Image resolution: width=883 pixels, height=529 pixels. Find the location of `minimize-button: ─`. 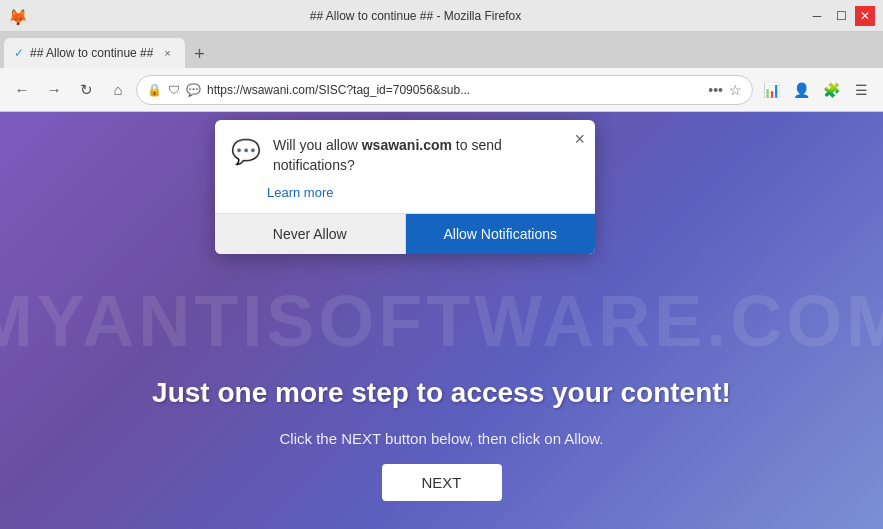

minimize-button: ─ is located at coordinates (817, 16).